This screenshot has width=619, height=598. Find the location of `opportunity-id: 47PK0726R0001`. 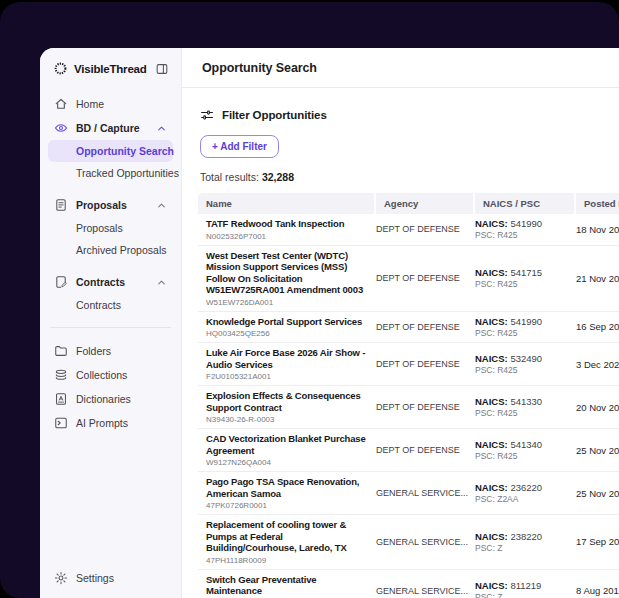

opportunity-id: 47PK0726R0001 is located at coordinates (286, 506).